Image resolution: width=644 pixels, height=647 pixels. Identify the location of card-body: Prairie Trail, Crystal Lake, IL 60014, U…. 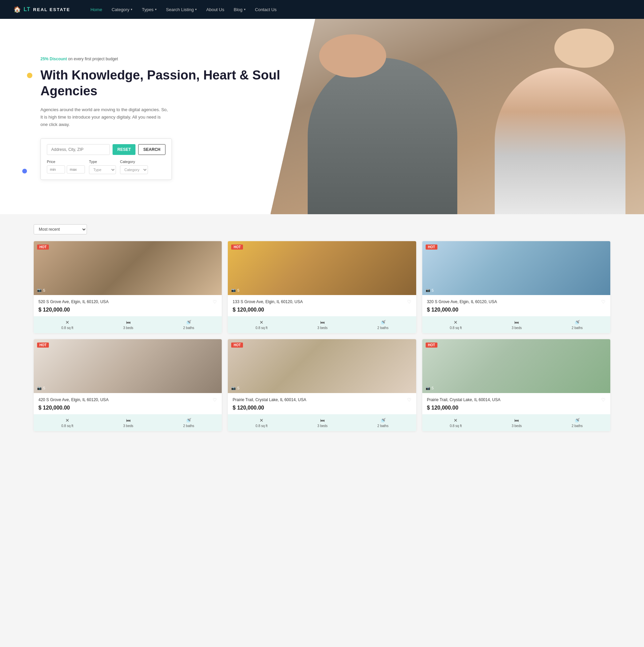
(322, 402).